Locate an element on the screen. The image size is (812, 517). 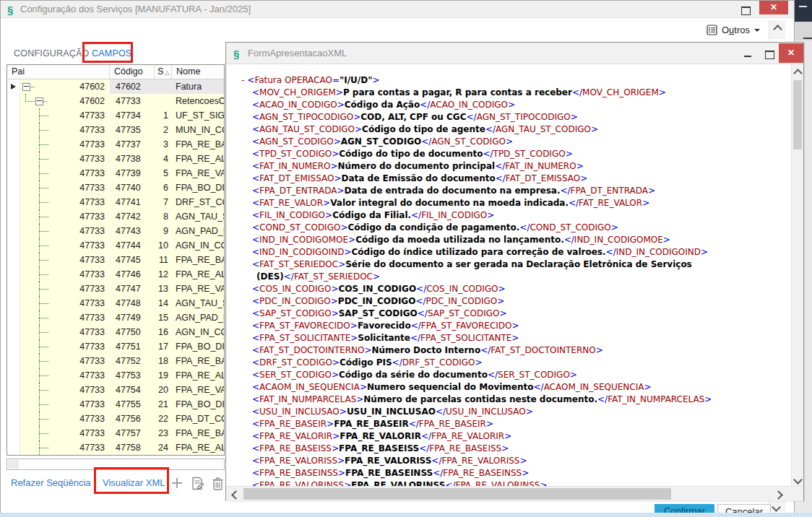
xml-line: <USU_IN_INCLUSAO>USU_IN_INCLUSAO</USU_IN… is located at coordinates (477, 412).